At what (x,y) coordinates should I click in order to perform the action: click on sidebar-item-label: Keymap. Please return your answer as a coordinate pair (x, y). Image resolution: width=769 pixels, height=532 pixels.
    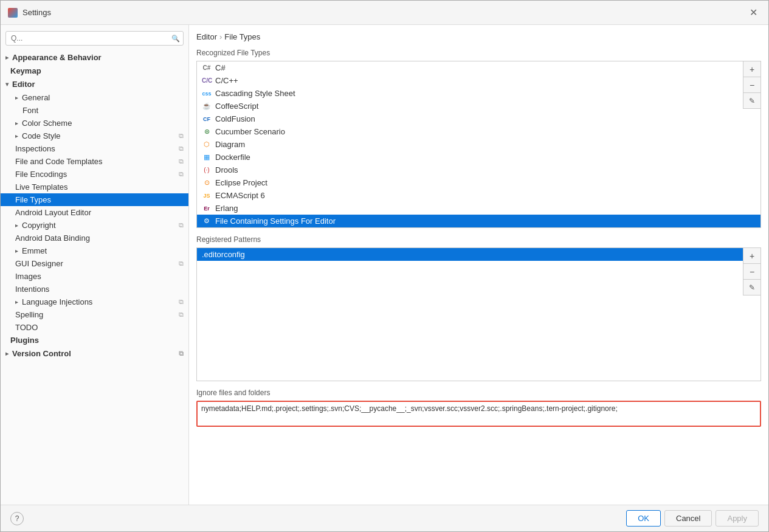
    Looking at the image, I should click on (26, 71).